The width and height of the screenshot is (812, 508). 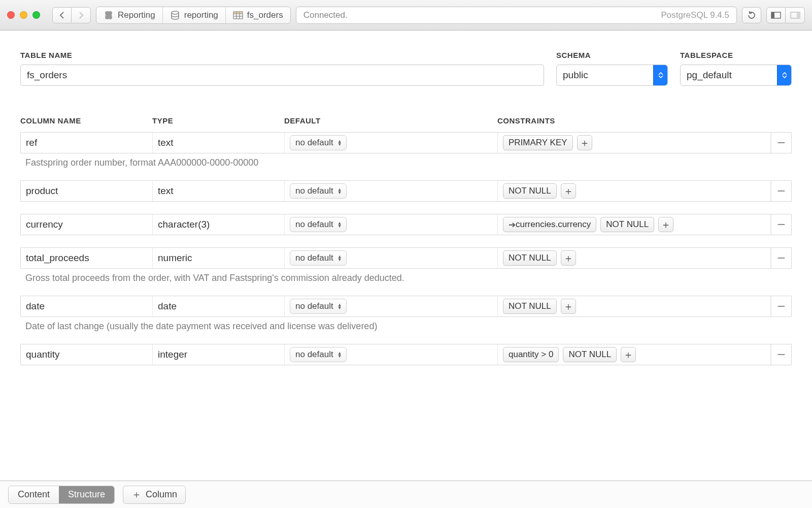 What do you see at coordinates (612, 75) in the screenshot?
I see `schema-select: public` at bounding box center [612, 75].